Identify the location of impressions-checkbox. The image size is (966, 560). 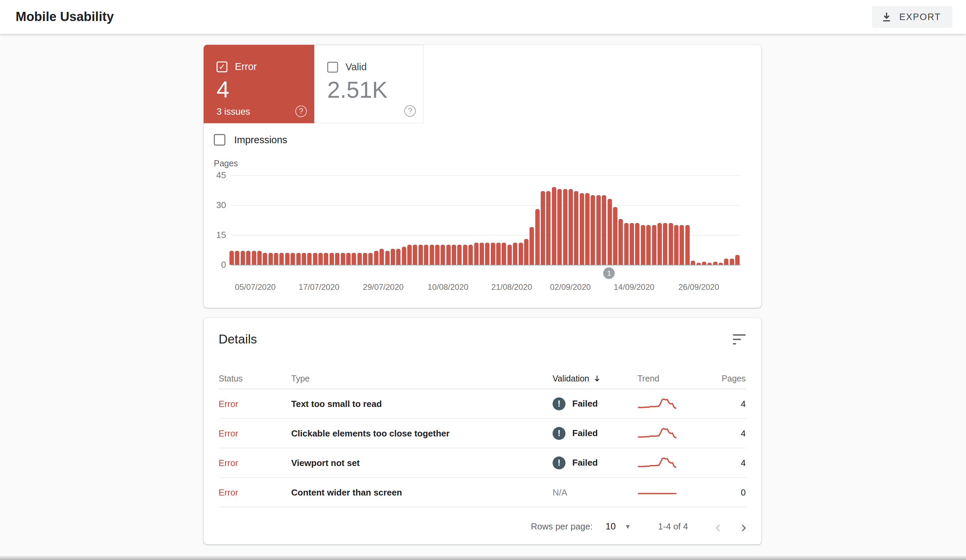
(220, 140).